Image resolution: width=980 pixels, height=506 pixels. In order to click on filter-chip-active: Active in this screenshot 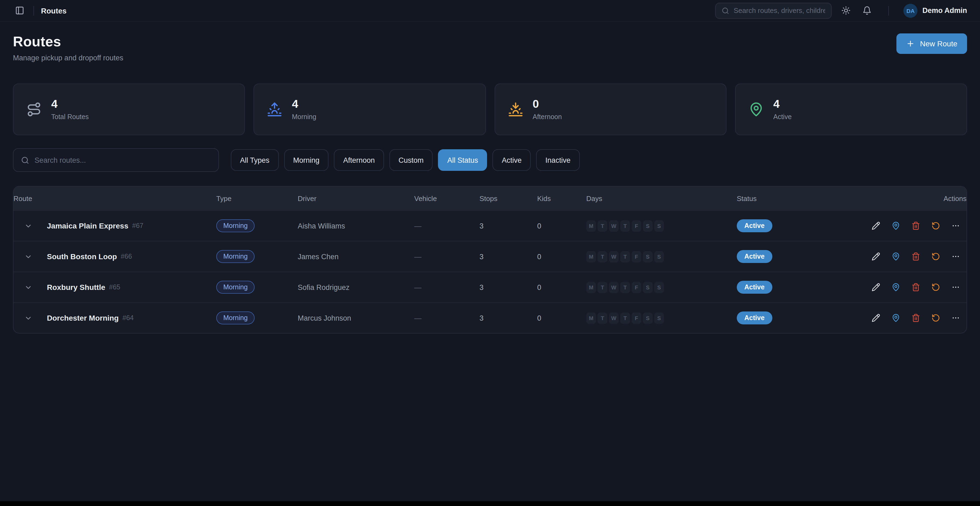, I will do `click(512, 160)`.